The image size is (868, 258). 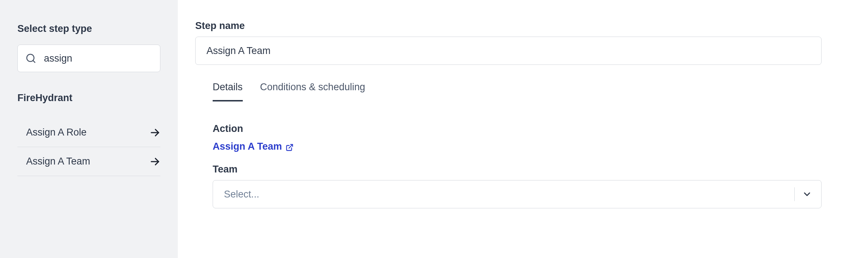 I want to click on action-label: Action, so click(x=517, y=129).